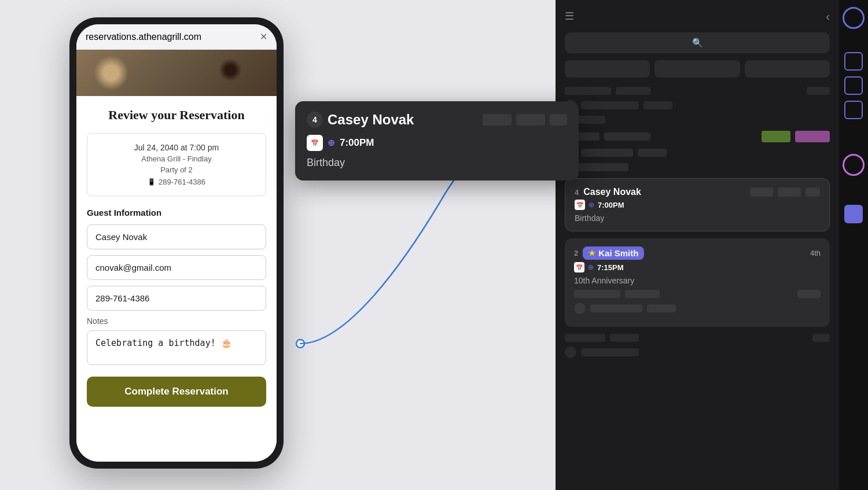 This screenshot has height=490, width=868. What do you see at coordinates (176, 164) in the screenshot?
I see `reservation-info-box: Jul 24, 2040 at 7:00 pm Athena Grill - F…` at bounding box center [176, 164].